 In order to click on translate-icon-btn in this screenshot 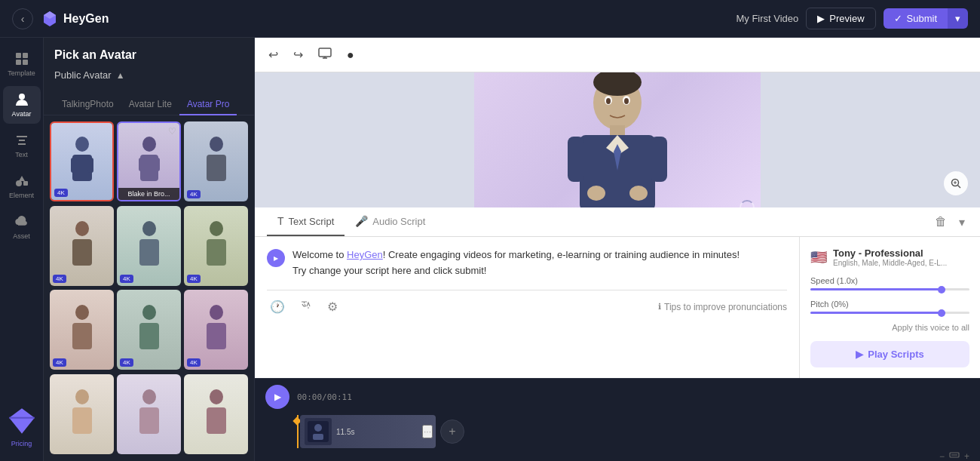, I will do `click(306, 307)`.